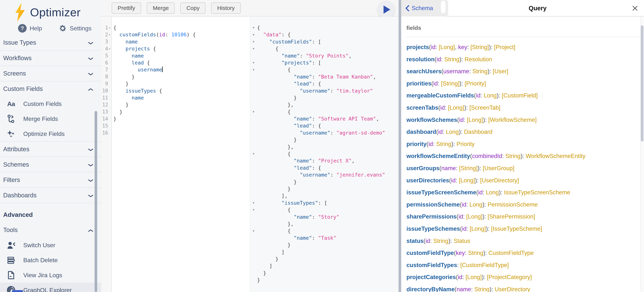 This screenshot has height=292, width=644. What do you see at coordinates (50, 195) in the screenshot?
I see `sidebar-section-dashboards: Dashboards` at bounding box center [50, 195].